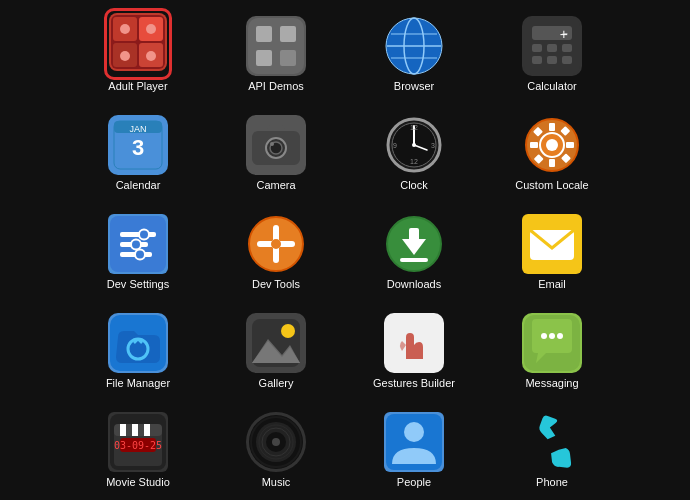 The image size is (690, 500). What do you see at coordinates (552, 52) in the screenshot?
I see `app-calculator: + − Calculator` at bounding box center [552, 52].